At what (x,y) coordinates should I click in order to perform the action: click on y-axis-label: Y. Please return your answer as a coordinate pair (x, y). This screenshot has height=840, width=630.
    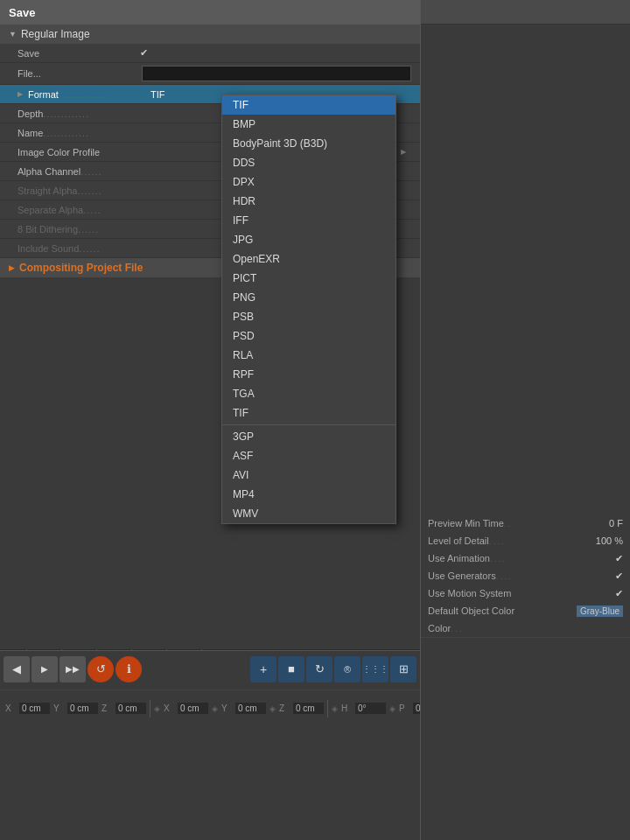
    Looking at the image, I should click on (60, 709).